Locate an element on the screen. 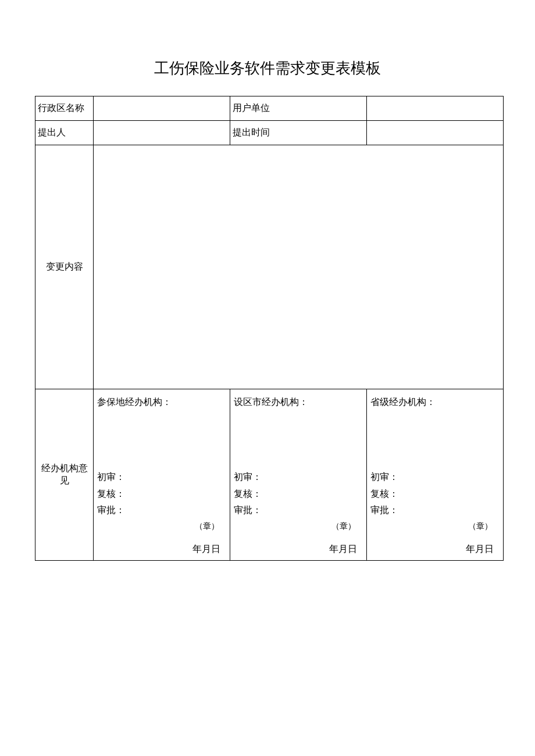 The height and width of the screenshot is (756, 535). opinion-recheck-local: 复核： is located at coordinates (162, 494).